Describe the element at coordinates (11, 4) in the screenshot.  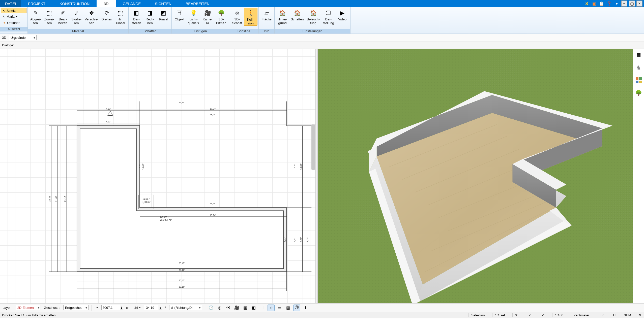
I see `menu-datei: DATEI` at that location.